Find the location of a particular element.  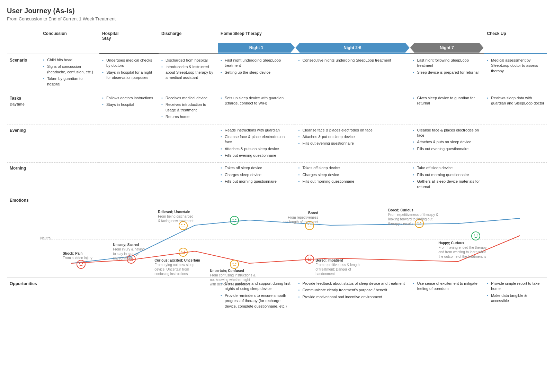

opportunities-discharge is located at coordinates (188, 295).